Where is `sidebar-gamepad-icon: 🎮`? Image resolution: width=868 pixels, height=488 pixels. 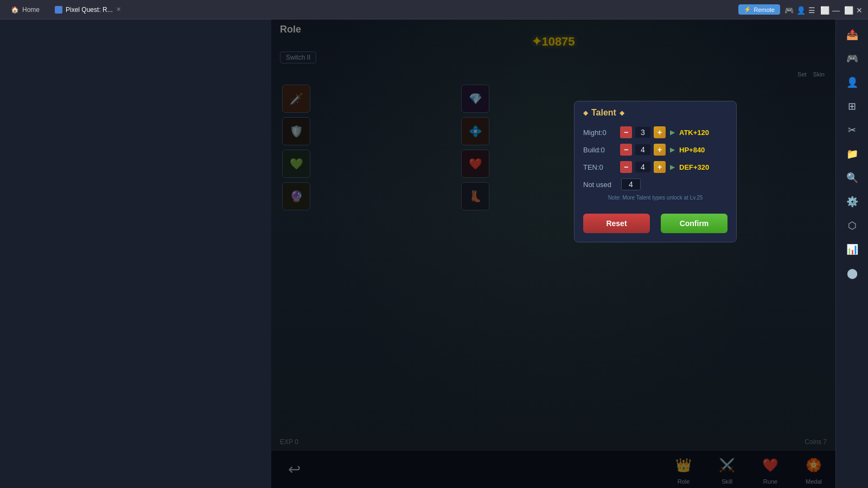
sidebar-gamepad-icon: 🎮 is located at coordinates (852, 59).